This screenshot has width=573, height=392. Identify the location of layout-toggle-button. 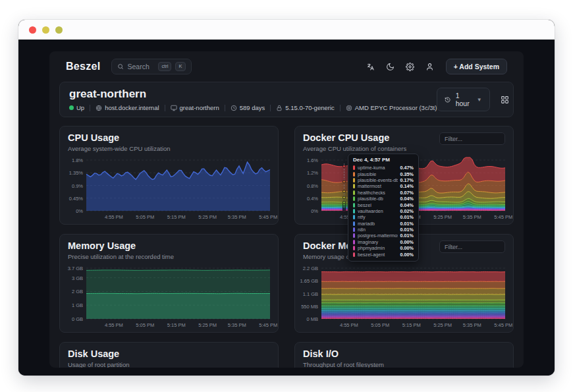
(505, 99).